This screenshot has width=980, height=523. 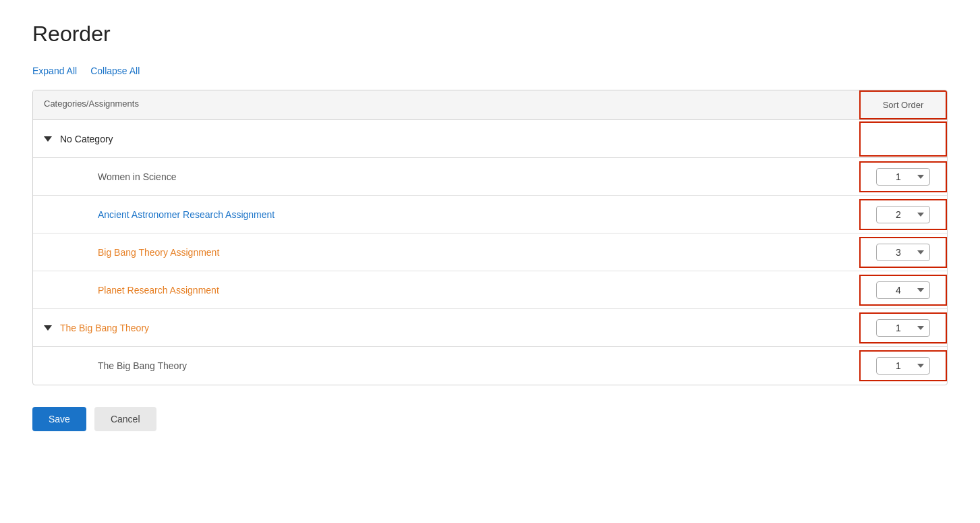 I want to click on col-categories-header: Categories/Assignments, so click(x=446, y=105).